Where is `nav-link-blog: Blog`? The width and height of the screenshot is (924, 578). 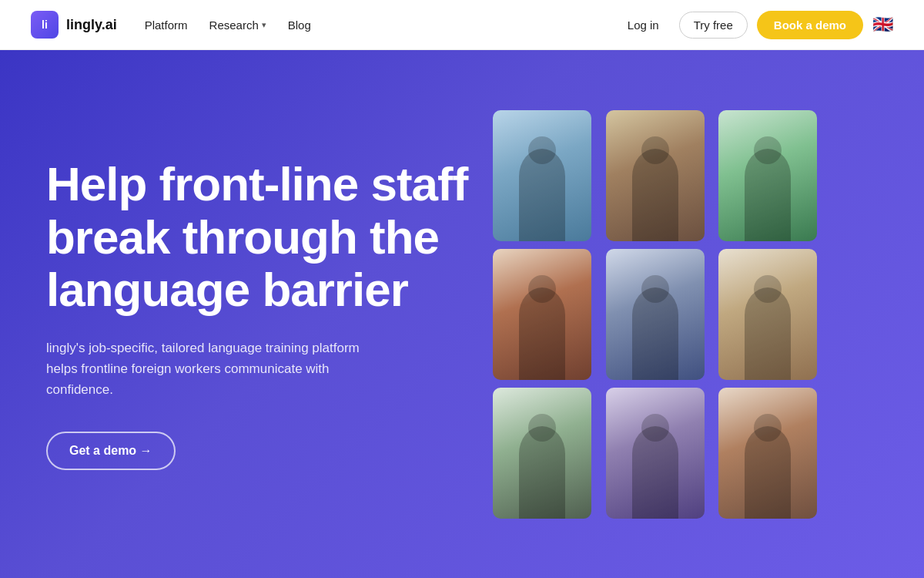 nav-link-blog: Blog is located at coordinates (300, 25).